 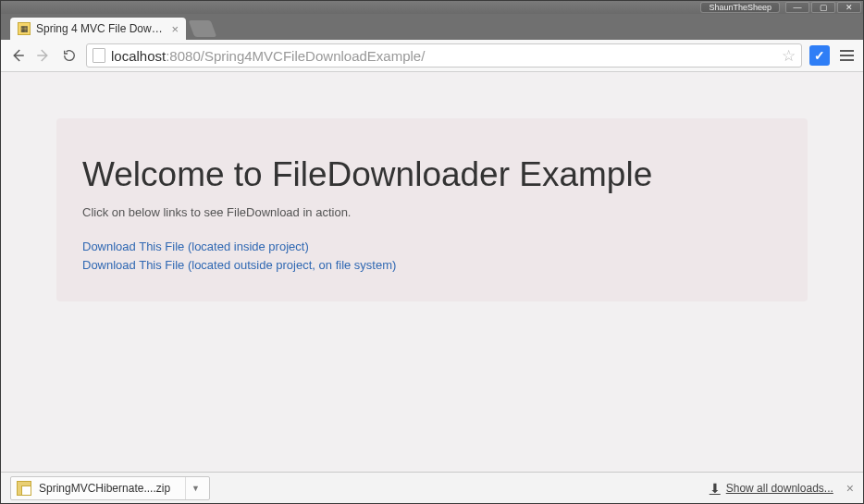 What do you see at coordinates (444, 55) in the screenshot?
I see `url-text: localhost:8080/Spring4MVCFileDownloadExa…` at bounding box center [444, 55].